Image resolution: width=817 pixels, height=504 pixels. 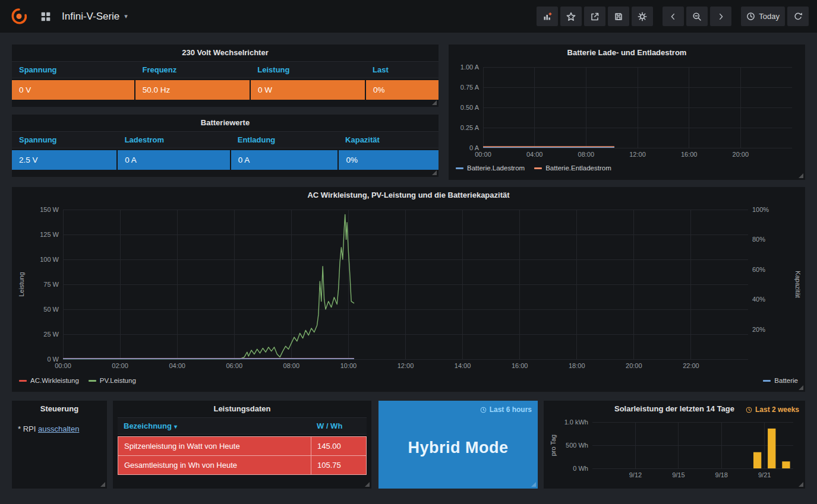 I want to click on settings-button, so click(x=642, y=17).